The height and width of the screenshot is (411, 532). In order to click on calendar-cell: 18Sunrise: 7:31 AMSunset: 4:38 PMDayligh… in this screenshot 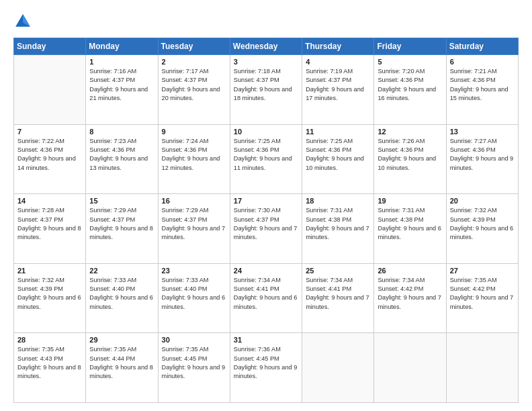, I will do `click(339, 229)`.